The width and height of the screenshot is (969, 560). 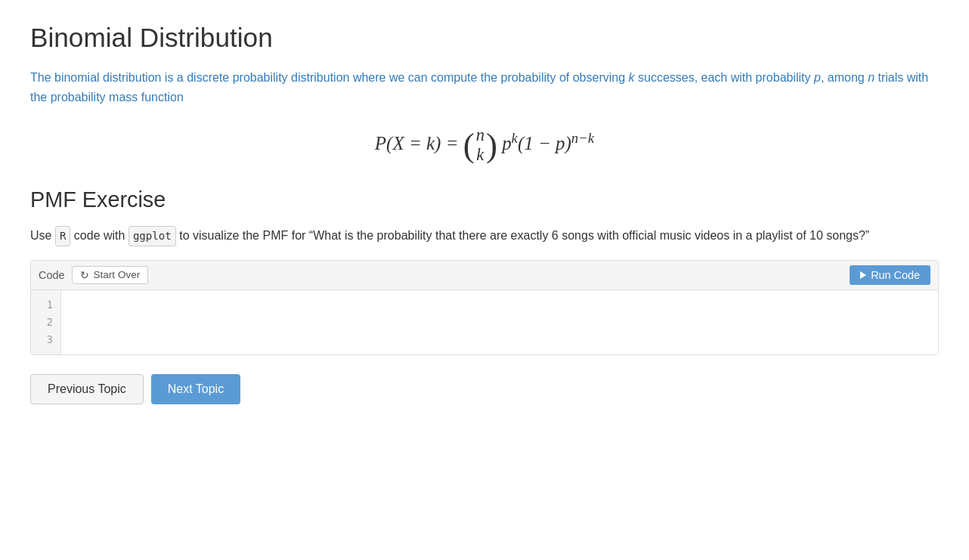 What do you see at coordinates (196, 389) in the screenshot?
I see `next-topic-button: Next Topic` at bounding box center [196, 389].